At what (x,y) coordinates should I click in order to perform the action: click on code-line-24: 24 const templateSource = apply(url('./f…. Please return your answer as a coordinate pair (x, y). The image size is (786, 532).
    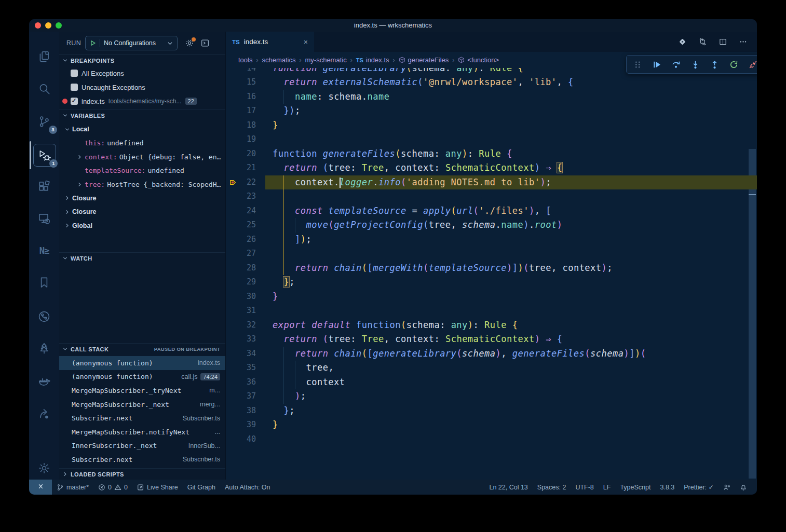
    Looking at the image, I should click on (491, 211).